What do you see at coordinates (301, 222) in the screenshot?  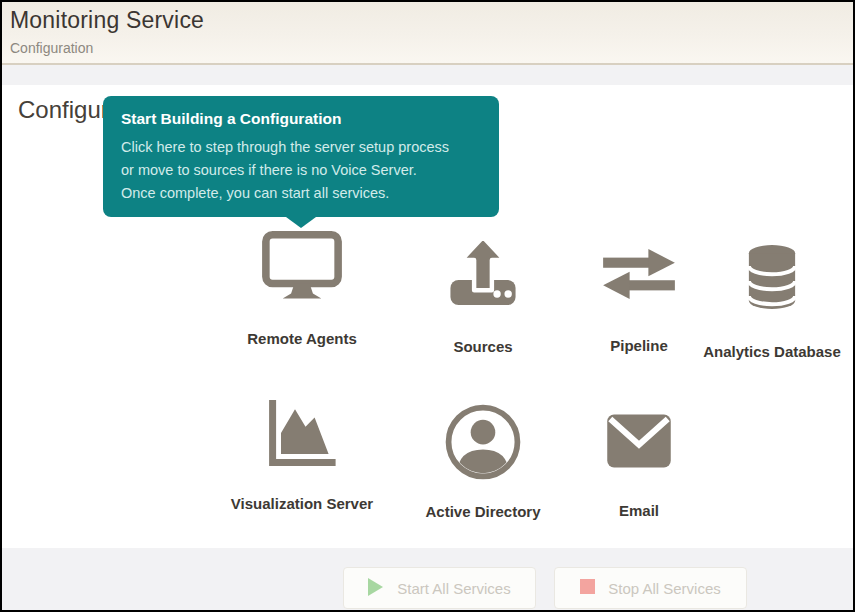 I see `tooltip-pointer` at bounding box center [301, 222].